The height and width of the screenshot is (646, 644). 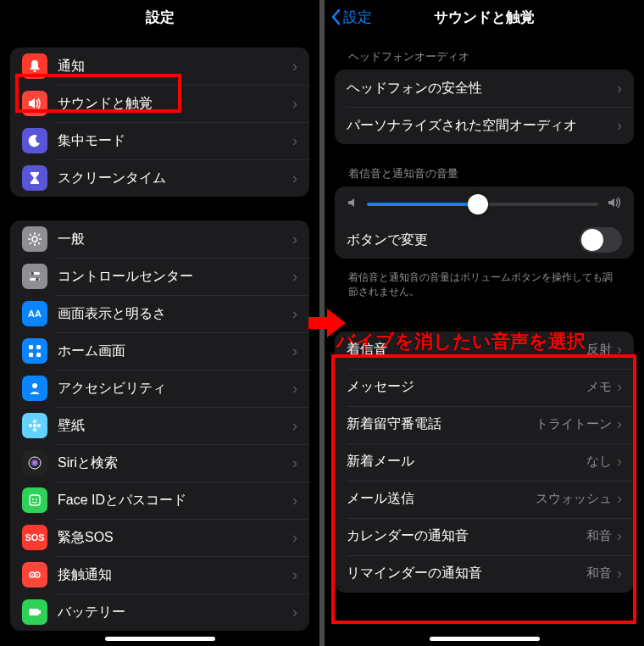 What do you see at coordinates (485, 240) in the screenshot?
I see `change-with-buttons-row: ボタンで変更` at bounding box center [485, 240].